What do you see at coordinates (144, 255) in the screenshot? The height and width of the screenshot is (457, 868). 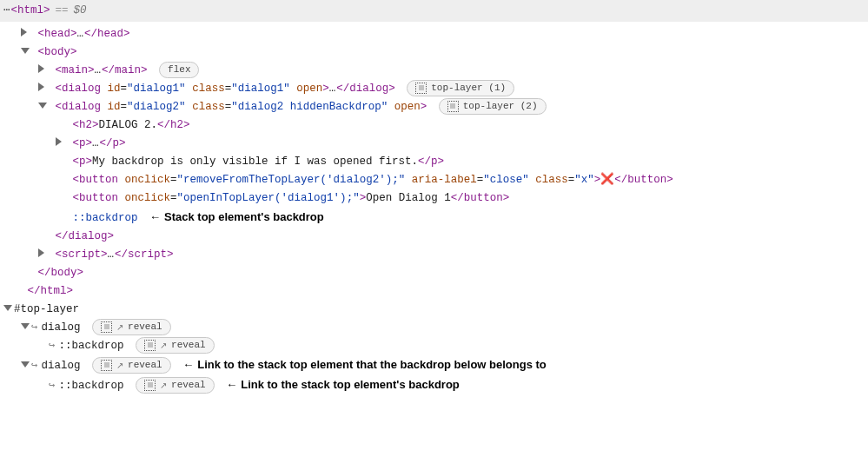 I see `tag-close: </script>` at bounding box center [144, 255].